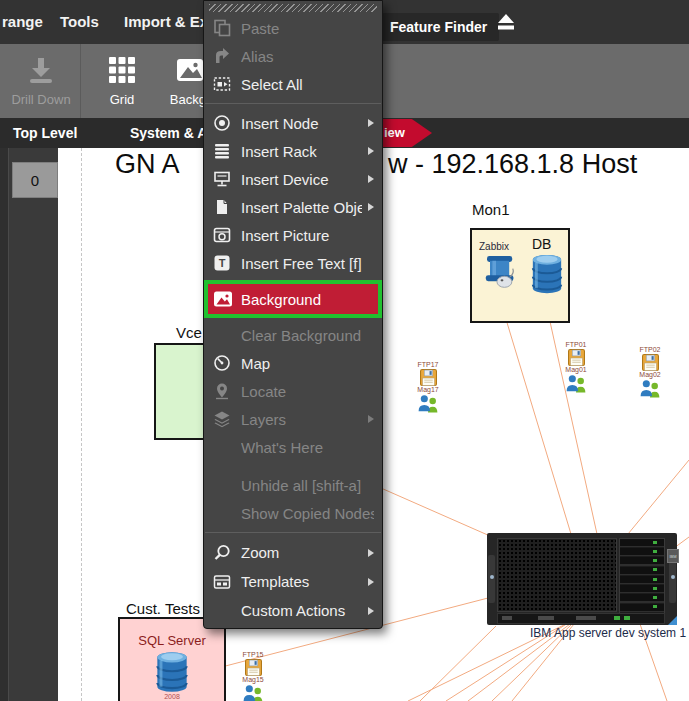  I want to click on node-label-sql-server: SQL Server, so click(172, 640).